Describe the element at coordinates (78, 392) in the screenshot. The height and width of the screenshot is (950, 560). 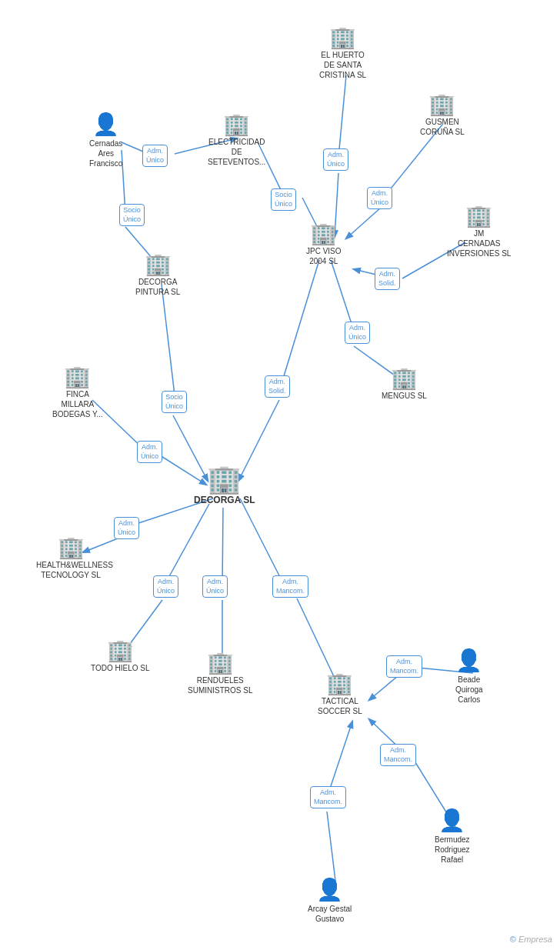
I see `finca-millara-node: 🏢 FINCAMILLARABODEGAS Y...` at that location.